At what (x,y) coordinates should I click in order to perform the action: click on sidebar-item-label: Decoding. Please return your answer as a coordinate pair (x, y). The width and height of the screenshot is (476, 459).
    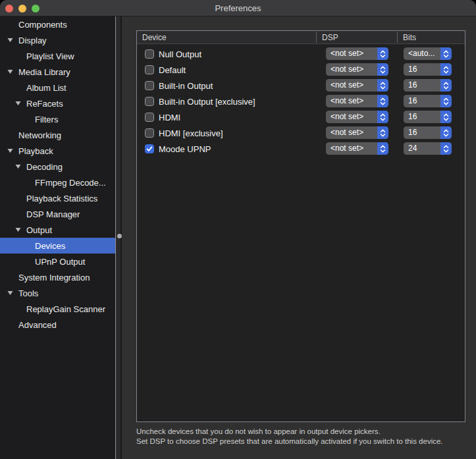
    Looking at the image, I should click on (45, 167).